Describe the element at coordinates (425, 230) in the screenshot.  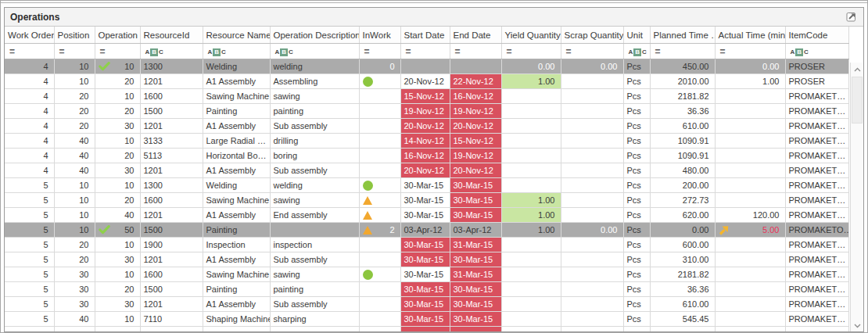
I see `cell-start_date: 03-Apr-12` at that location.